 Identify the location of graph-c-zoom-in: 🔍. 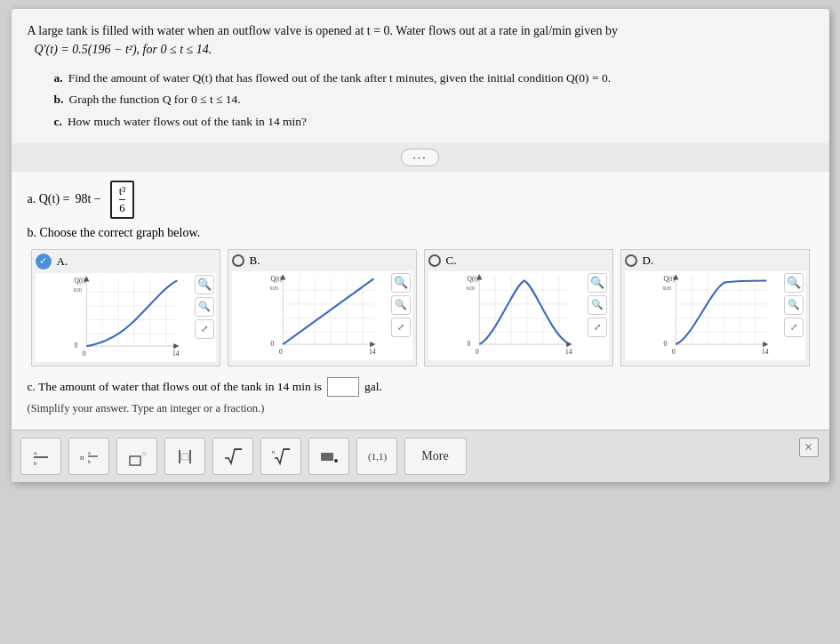
(597, 283).